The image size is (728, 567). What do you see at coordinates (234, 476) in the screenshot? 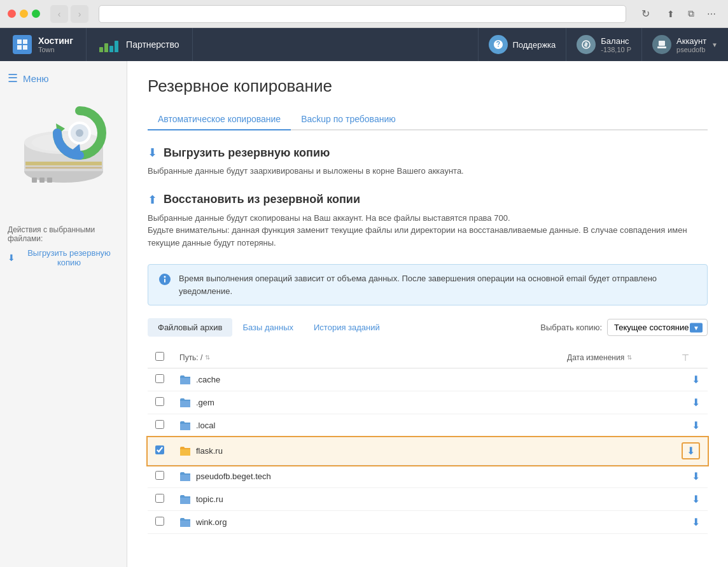
I see `file-name-4: pseudofb.beget.tech` at bounding box center [234, 476].